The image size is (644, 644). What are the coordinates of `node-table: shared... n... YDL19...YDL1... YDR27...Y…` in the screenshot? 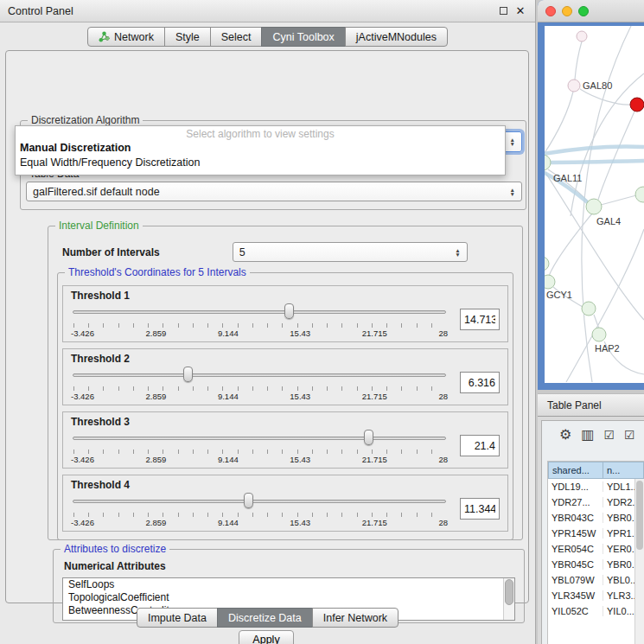 It's located at (596, 552).